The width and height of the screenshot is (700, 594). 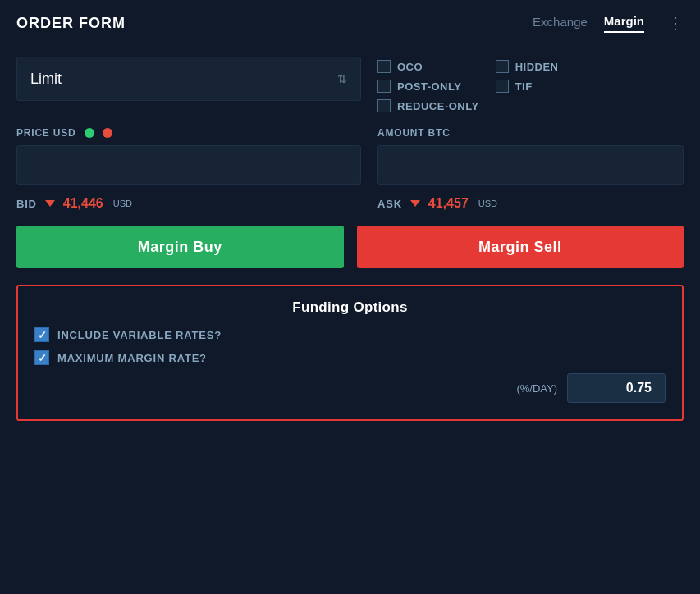 What do you see at coordinates (189, 79) in the screenshot?
I see `order-type-select: Limit ⇅` at bounding box center [189, 79].